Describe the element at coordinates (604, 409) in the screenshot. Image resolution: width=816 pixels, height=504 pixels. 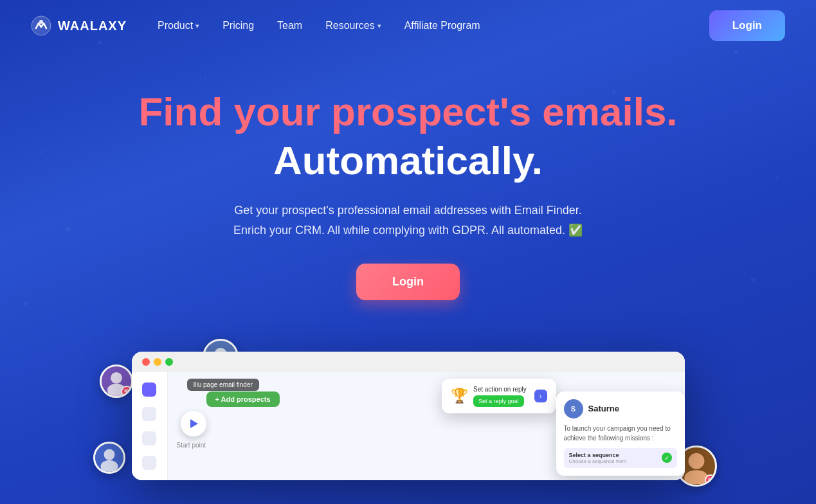
I see `saturne-name: Saturne` at that location.